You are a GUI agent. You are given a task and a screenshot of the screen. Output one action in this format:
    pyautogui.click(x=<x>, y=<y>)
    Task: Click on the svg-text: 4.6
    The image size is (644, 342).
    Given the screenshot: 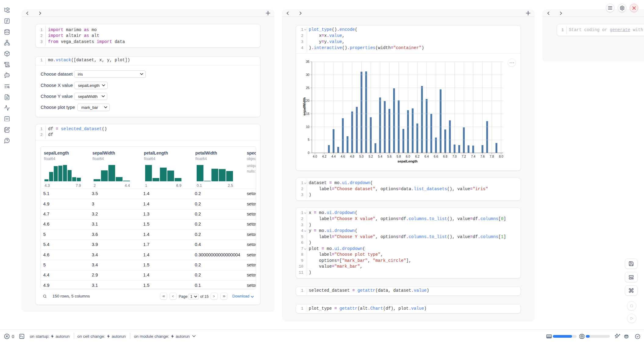 What is the action you would take?
    pyautogui.click(x=343, y=157)
    